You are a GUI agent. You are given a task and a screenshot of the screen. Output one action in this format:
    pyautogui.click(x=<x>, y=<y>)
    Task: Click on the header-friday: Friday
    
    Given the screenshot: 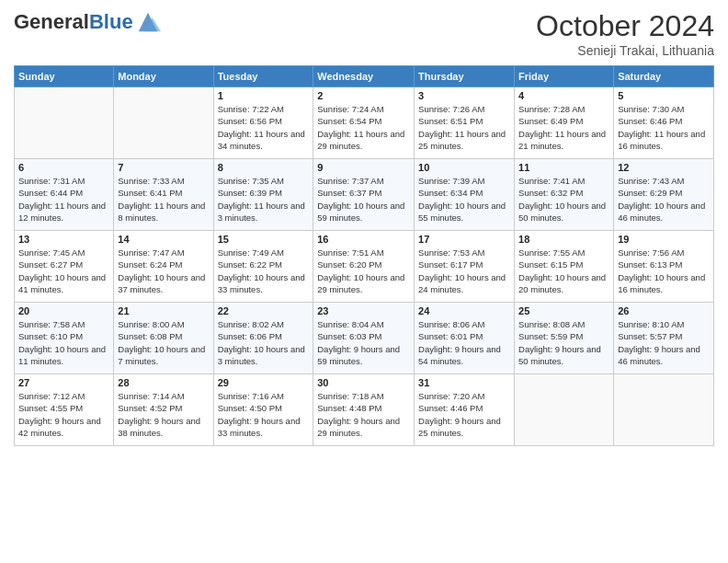 What is the action you would take?
    pyautogui.click(x=564, y=77)
    